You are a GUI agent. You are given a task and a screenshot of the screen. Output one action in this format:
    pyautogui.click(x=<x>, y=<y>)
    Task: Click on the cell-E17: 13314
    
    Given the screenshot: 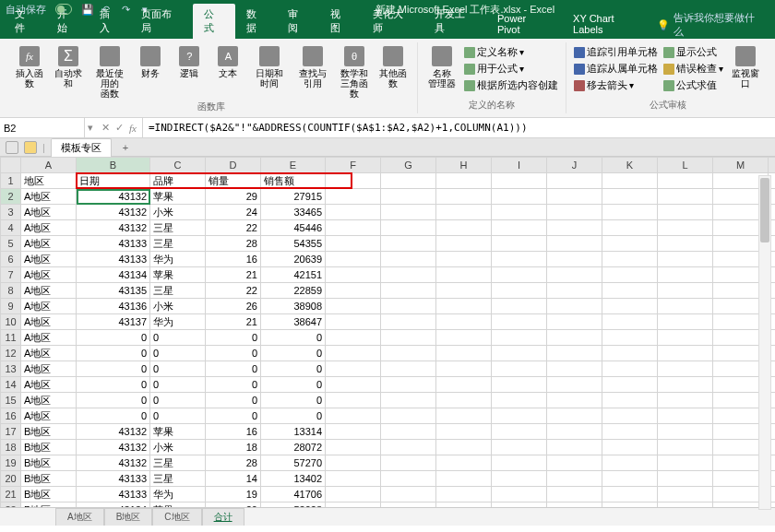 What is the action you would take?
    pyautogui.click(x=293, y=432)
    